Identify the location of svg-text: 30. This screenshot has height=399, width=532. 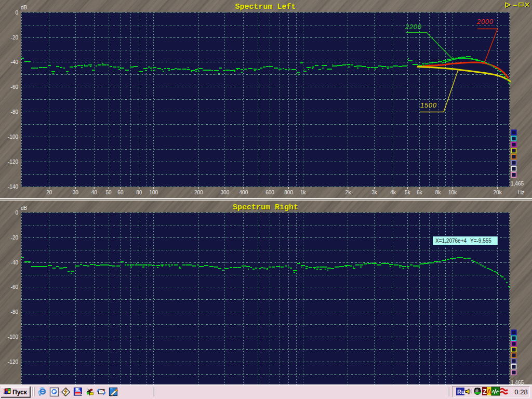
(76, 192).